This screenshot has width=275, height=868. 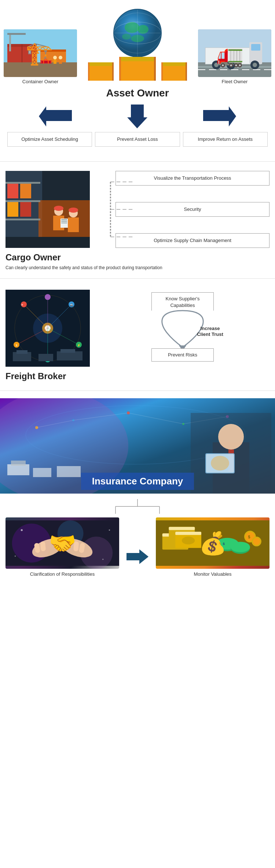 I want to click on responsibilities-label: Clarification of Responsibilities, so click(x=62, y=574).